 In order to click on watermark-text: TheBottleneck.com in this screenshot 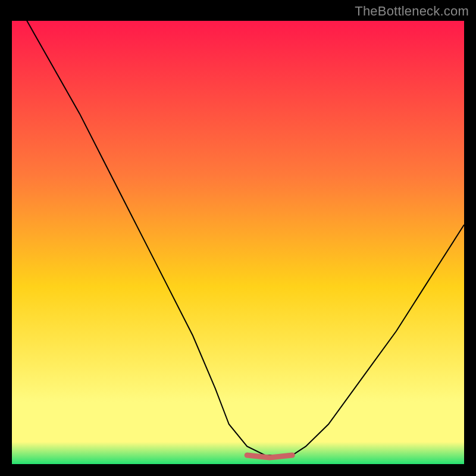, I will do `click(412, 11)`.